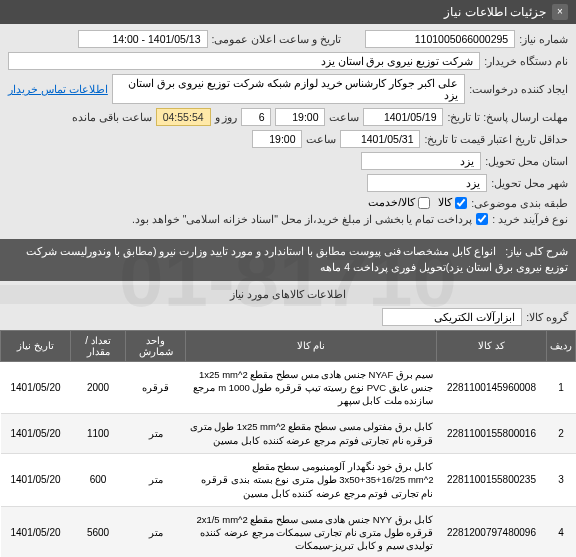  What do you see at coordinates (312, 480) in the screenshot?
I see `cell-name: کابل برق خود نگهدار آلومینیومی سطح مقطع …` at bounding box center [312, 480].